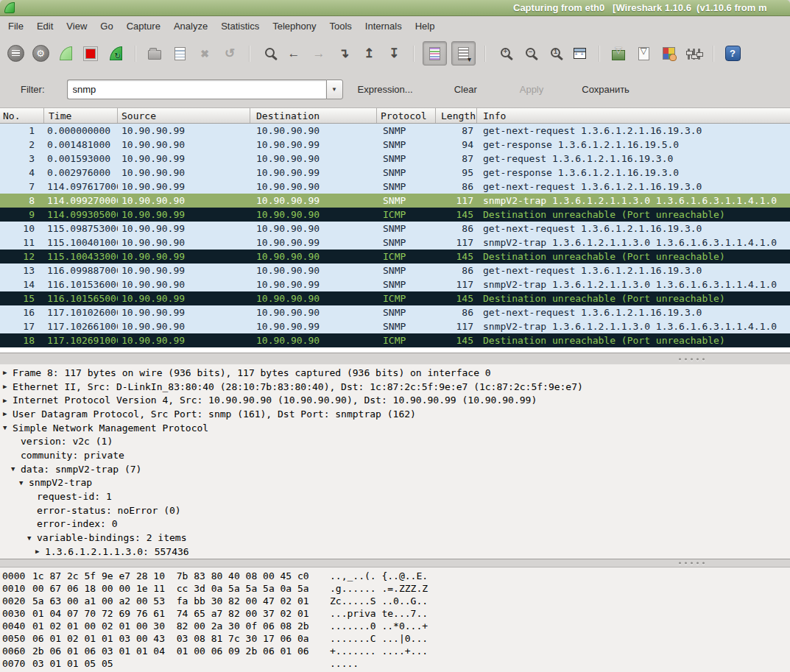 The image size is (790, 672). What do you see at coordinates (395, 144) in the screenshot?
I see `packet-row: 2 0.001481000 10.90.90.90 10.90.90.99 SN…` at bounding box center [395, 144].